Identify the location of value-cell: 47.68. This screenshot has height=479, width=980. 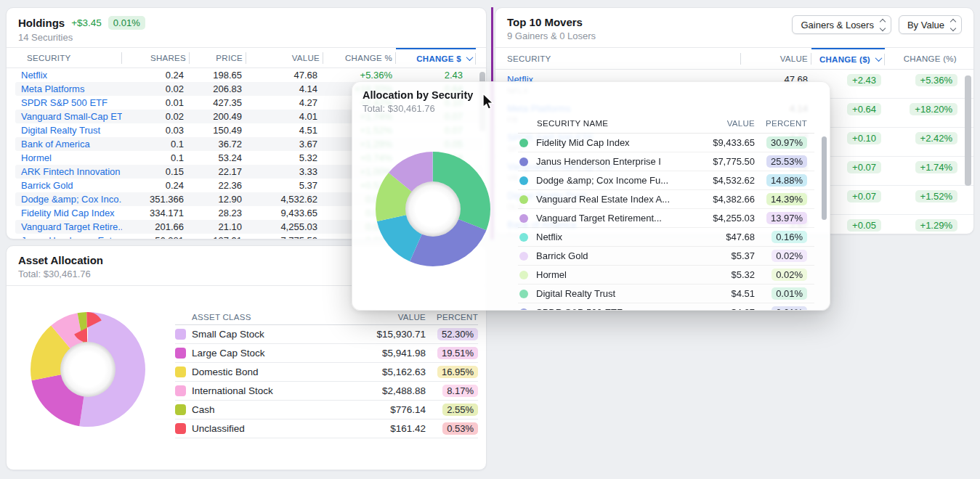
(285, 75).